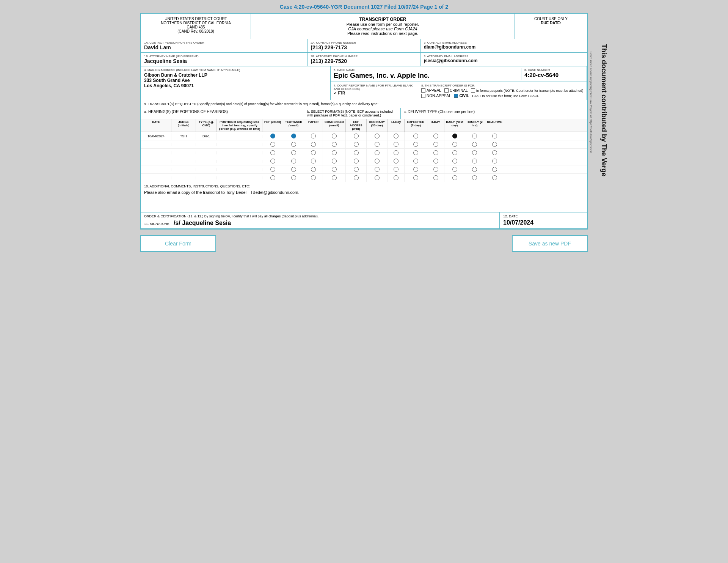 This screenshot has width=728, height=563. What do you see at coordinates (178, 244) in the screenshot?
I see `clear-form-button: Clear Form` at bounding box center [178, 244].